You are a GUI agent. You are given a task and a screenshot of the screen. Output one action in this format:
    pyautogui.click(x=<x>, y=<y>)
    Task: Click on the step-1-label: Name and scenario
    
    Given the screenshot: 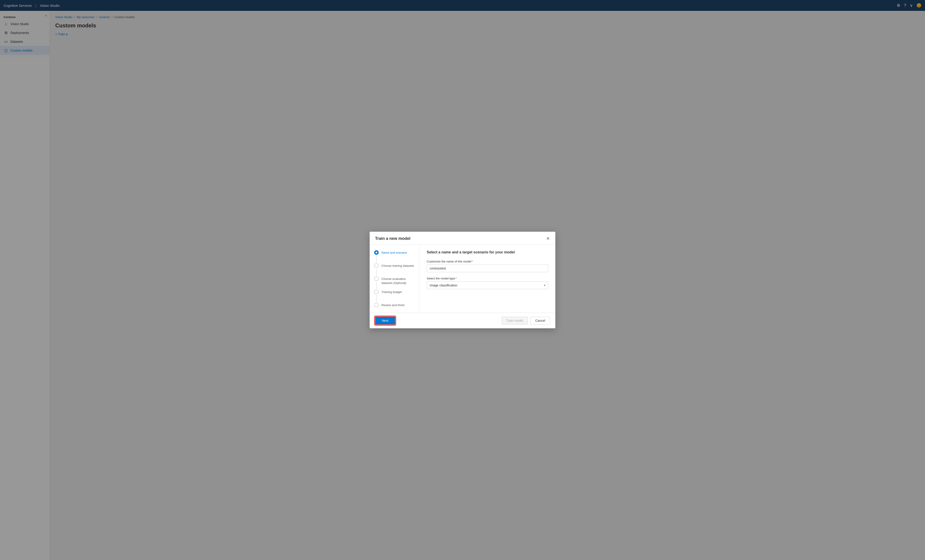 What is the action you would take?
    pyautogui.click(x=394, y=252)
    